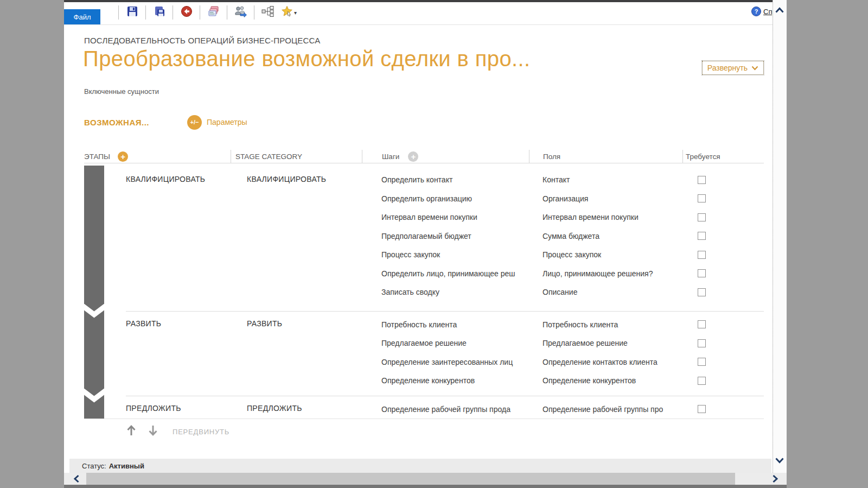  What do you see at coordinates (131, 432) in the screenshot?
I see `arrow-up-icon` at bounding box center [131, 432].